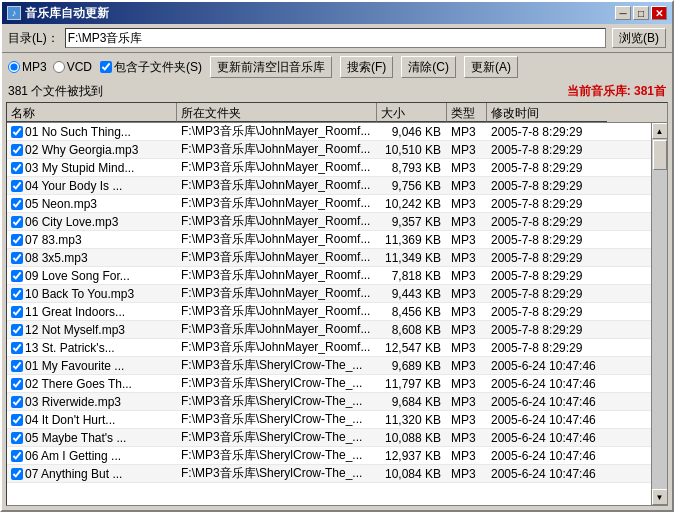 This screenshot has width=674, height=512. I want to click on subfolders-checkbox-item: 包含子文件夹(S), so click(151, 68).